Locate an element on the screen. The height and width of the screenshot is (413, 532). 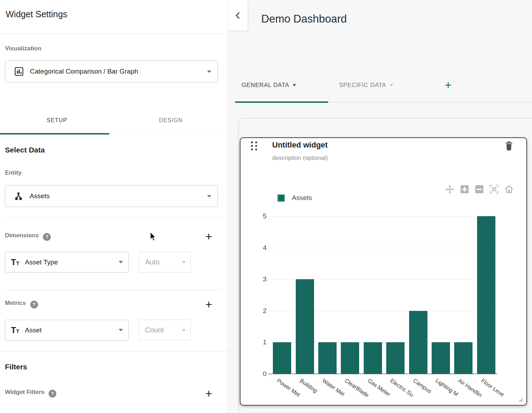
resize-handle-icon is located at coordinates (520, 399).